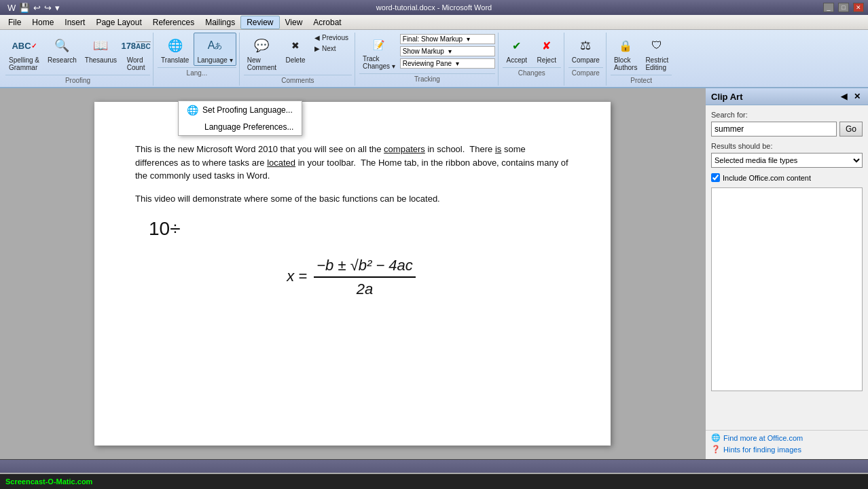 The width and height of the screenshot is (868, 489). I want to click on prev-next-pair: ◀ Previous ▶ Next, so click(331, 43).